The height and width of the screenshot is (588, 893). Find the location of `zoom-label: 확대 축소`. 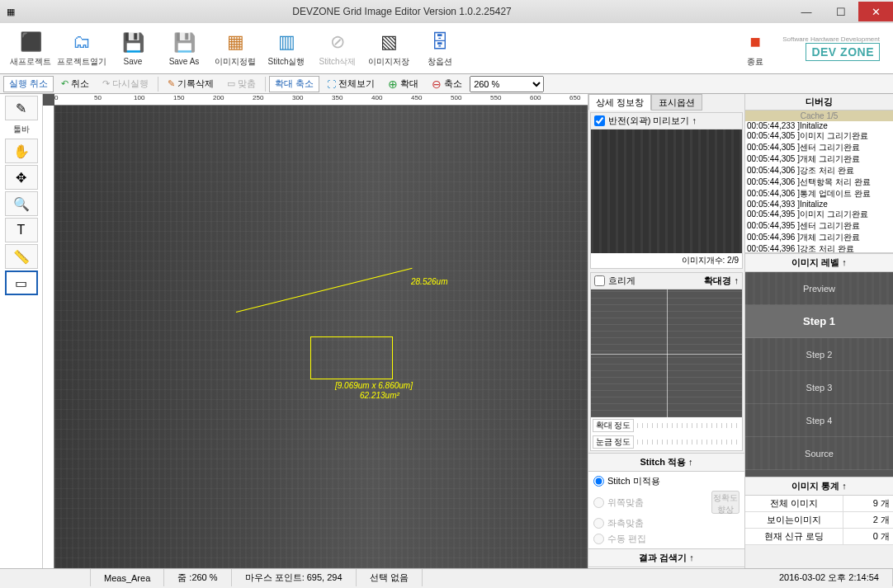

zoom-label: 확대 축소 is located at coordinates (294, 84).